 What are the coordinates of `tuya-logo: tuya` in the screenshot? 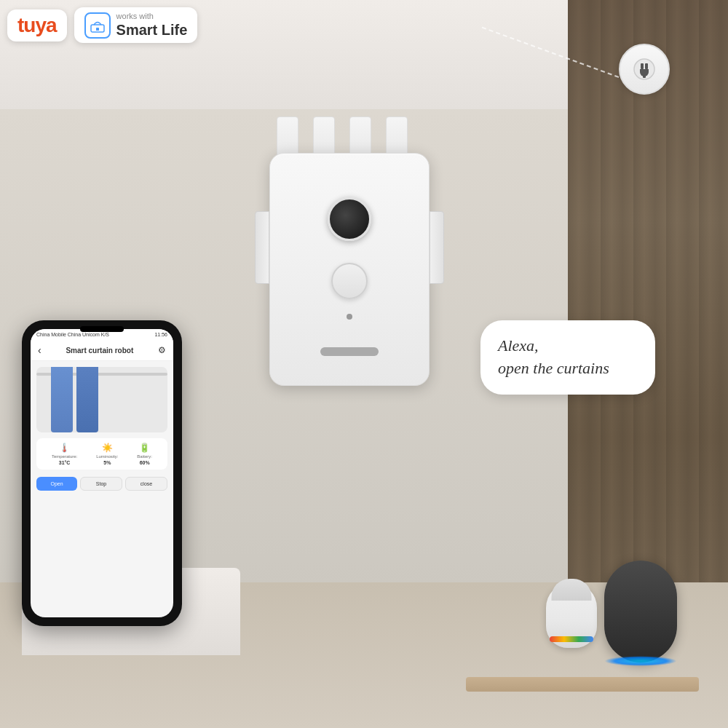 It's located at (37, 25).